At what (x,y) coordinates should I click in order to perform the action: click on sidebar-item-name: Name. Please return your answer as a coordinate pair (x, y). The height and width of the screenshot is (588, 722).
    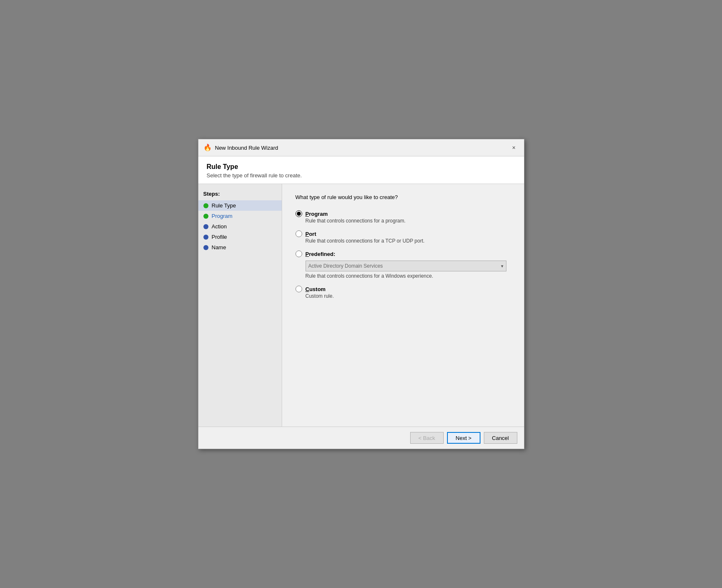
    Looking at the image, I should click on (240, 248).